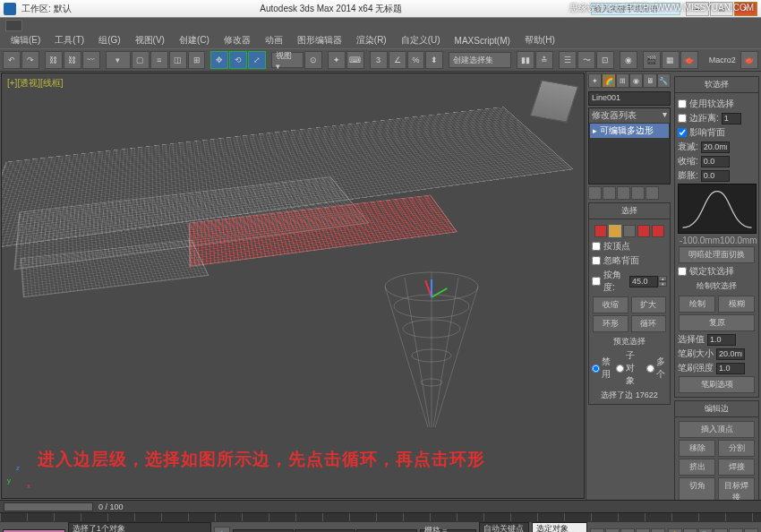  I want to click on selvalue-spinner, so click(722, 340).